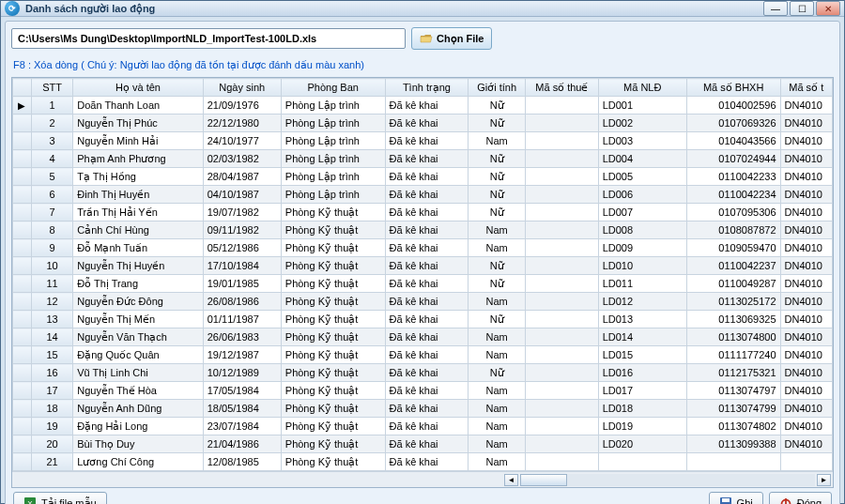 The height and width of the screenshot is (504, 845). Describe the element at coordinates (138, 374) in the screenshot. I see `cell-name: Vũ Thị Linh Chi` at that location.